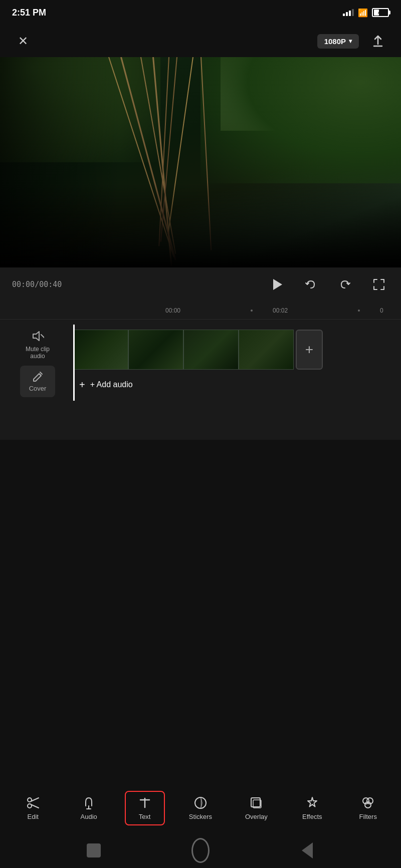 Image resolution: width=401 pixels, height=868 pixels. I want to click on fullscreen-icon, so click(379, 284).